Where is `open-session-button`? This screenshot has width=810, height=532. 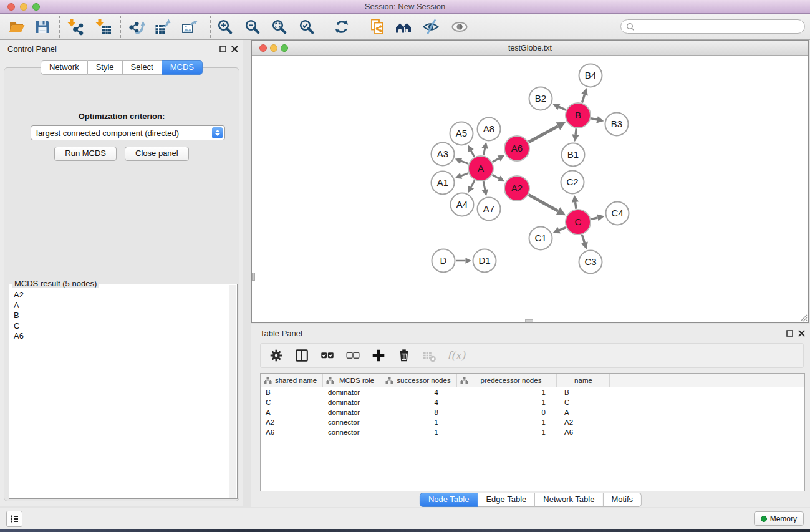
open-session-button is located at coordinates (17, 27).